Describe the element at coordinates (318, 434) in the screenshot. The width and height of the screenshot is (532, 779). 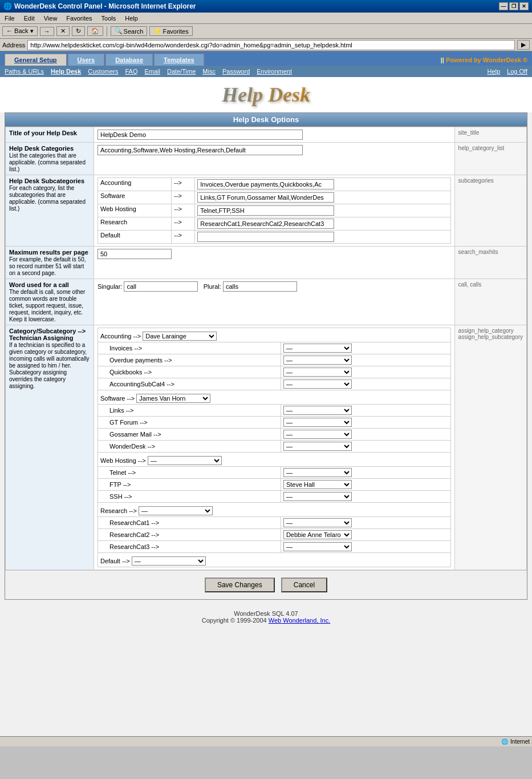
I see `assign-gossamermail-select: —` at that location.